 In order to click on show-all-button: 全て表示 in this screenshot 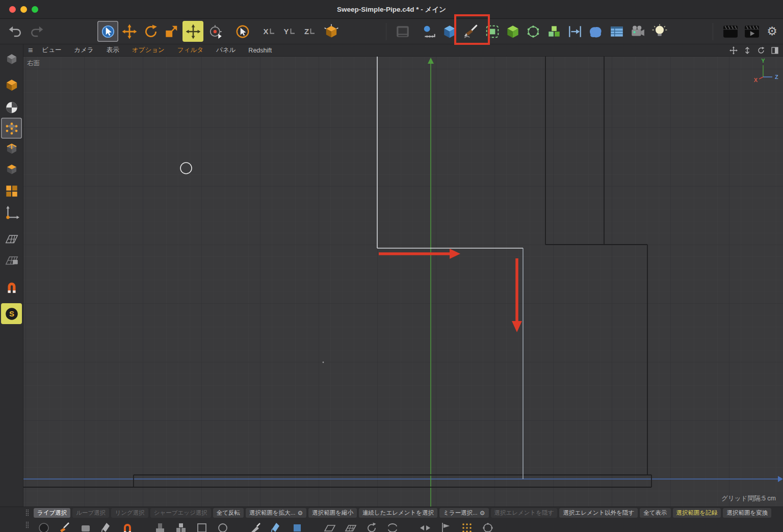, I will do `click(655, 513)`.